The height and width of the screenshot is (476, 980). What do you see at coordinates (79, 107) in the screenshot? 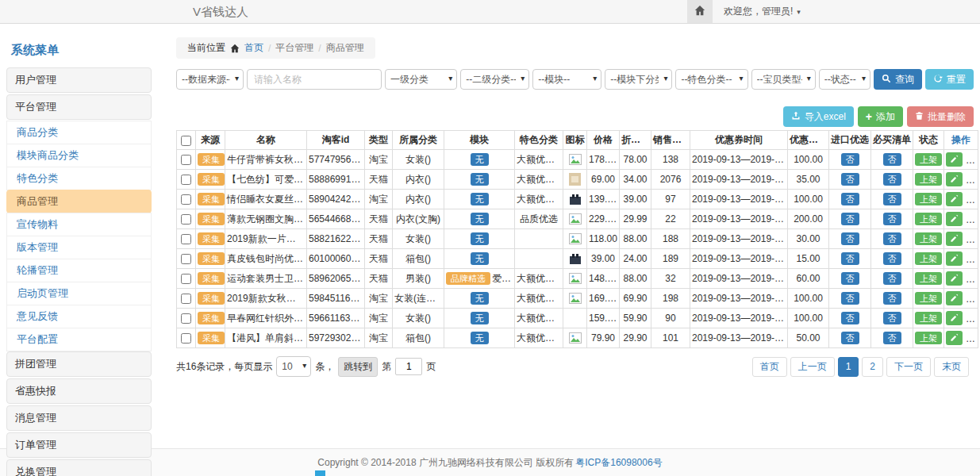
I see `sidebar-item: 平台管理` at bounding box center [79, 107].